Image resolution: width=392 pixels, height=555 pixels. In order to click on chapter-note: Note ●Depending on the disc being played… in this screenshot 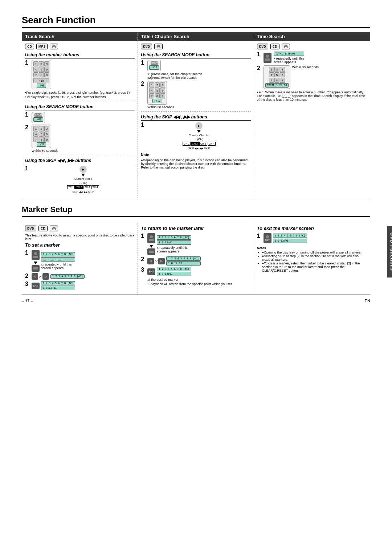, I will do `click(196, 161)`.